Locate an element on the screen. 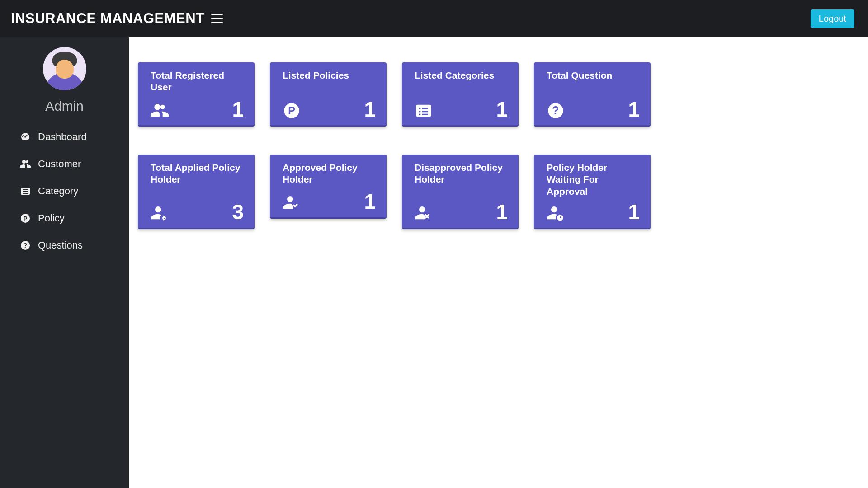 This screenshot has width=868, height=488. sidebar-item-category: Category is located at coordinates (74, 191).